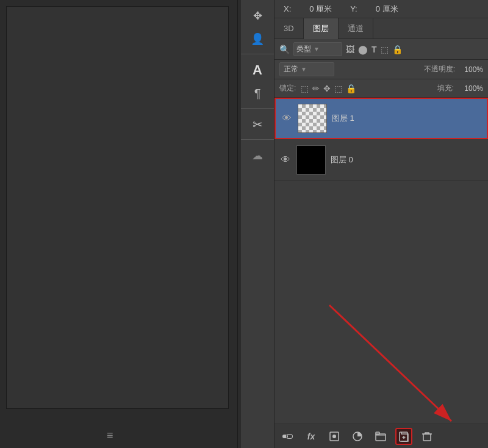  Describe the element at coordinates (257, 39) in the screenshot. I see `select-tool-button: 👤` at that location.